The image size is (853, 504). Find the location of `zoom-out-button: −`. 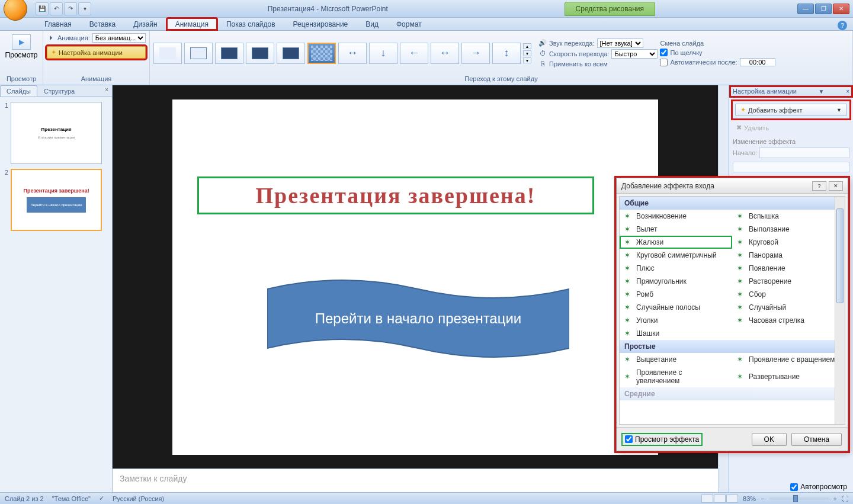

zoom-out-button: − is located at coordinates (762, 499).